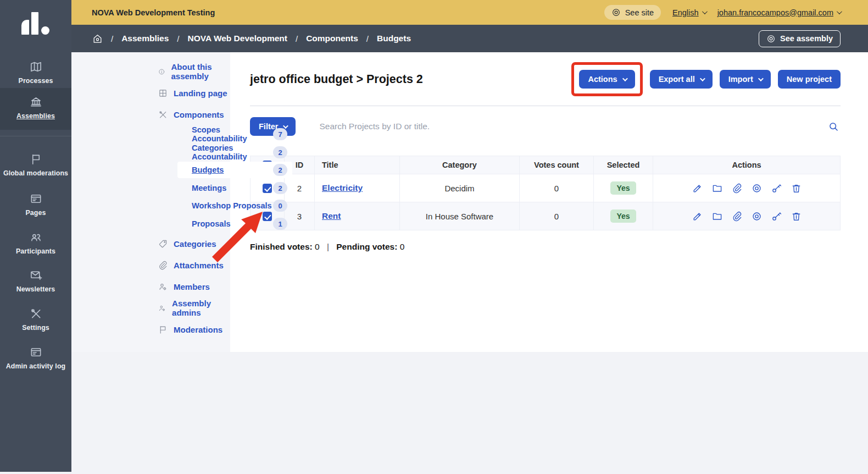 This screenshot has width=868, height=474. Describe the element at coordinates (36, 243) in the screenshot. I see `sidebar-item-participants: Participants` at that location.